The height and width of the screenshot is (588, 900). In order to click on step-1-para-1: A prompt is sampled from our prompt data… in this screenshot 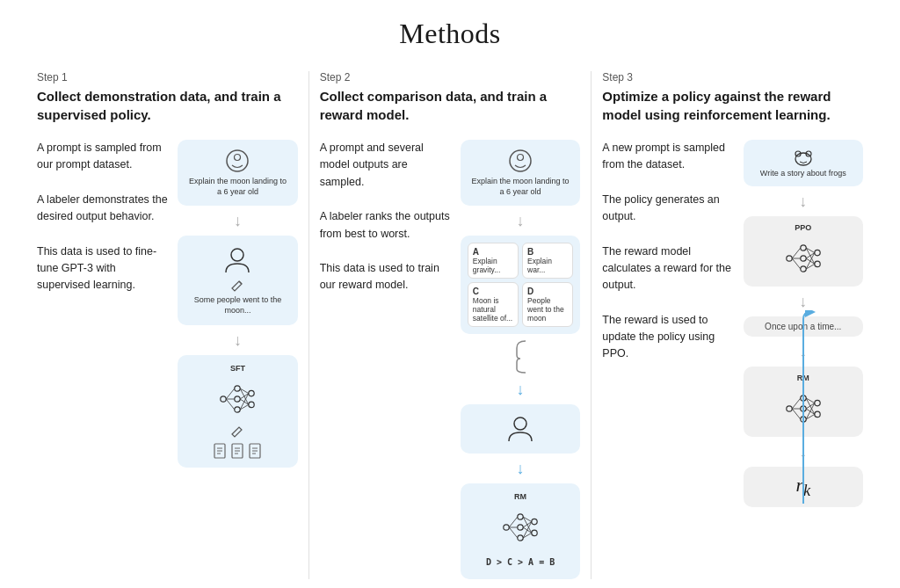, I will do `click(103, 156)`.